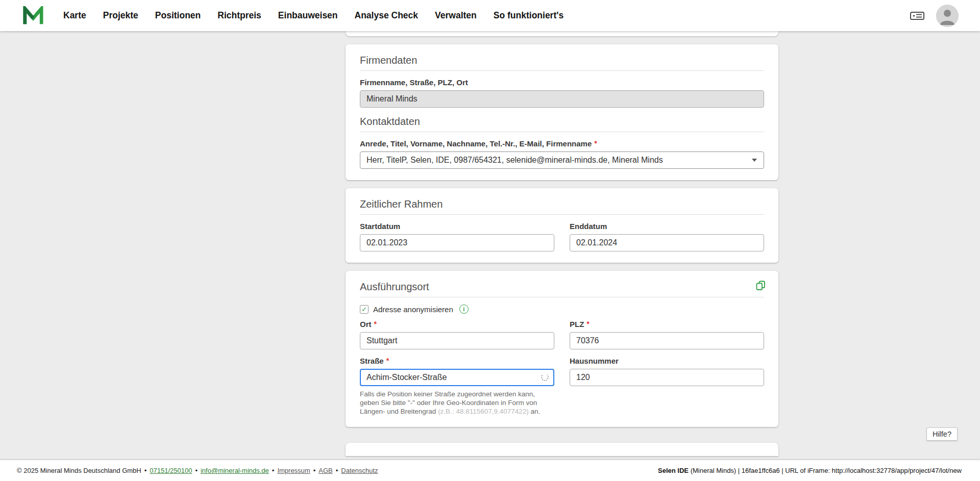  I want to click on anonymize-label: Adresse anonymisieren, so click(413, 309).